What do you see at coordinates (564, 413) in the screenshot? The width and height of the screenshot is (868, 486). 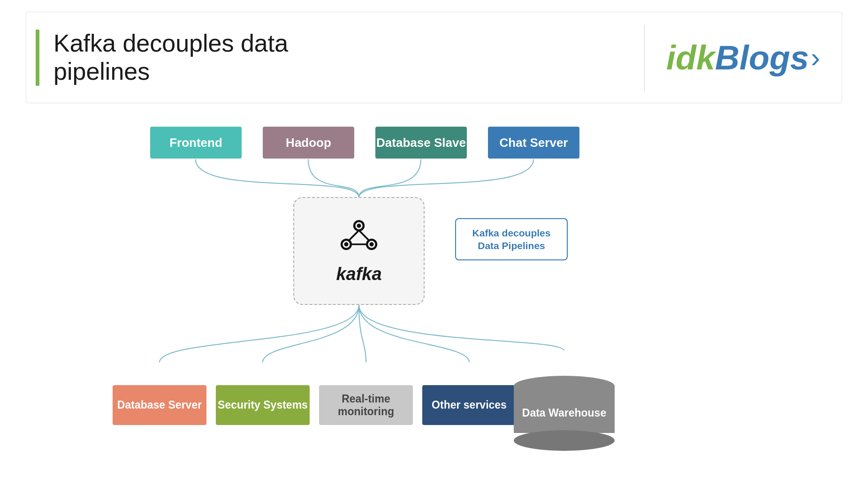 I see `datawarehouse-label: Data Warehouse` at bounding box center [564, 413].